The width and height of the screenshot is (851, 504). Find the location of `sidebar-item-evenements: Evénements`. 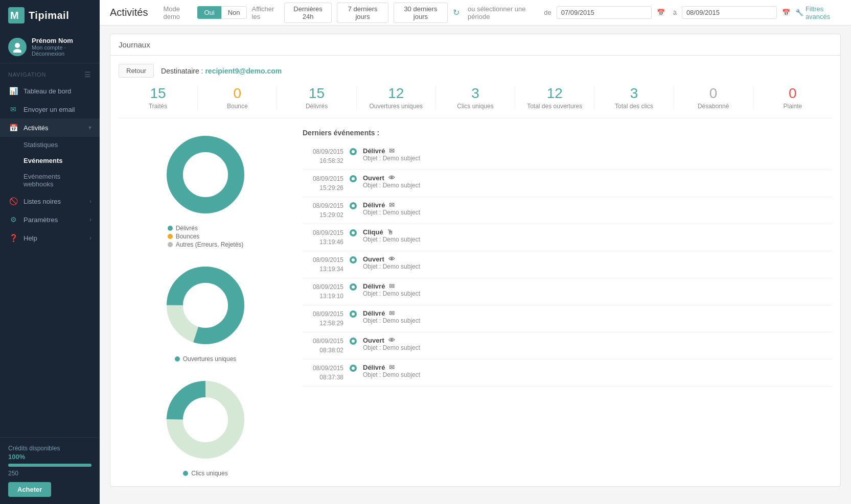

sidebar-item-evenements: Evénements is located at coordinates (50, 160).